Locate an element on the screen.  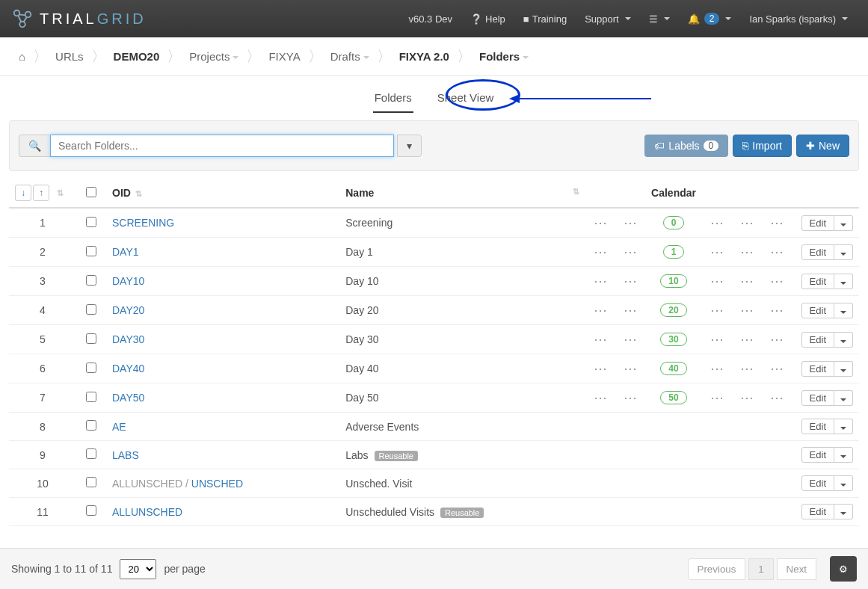
oid-link: DAY40 is located at coordinates (129, 368).